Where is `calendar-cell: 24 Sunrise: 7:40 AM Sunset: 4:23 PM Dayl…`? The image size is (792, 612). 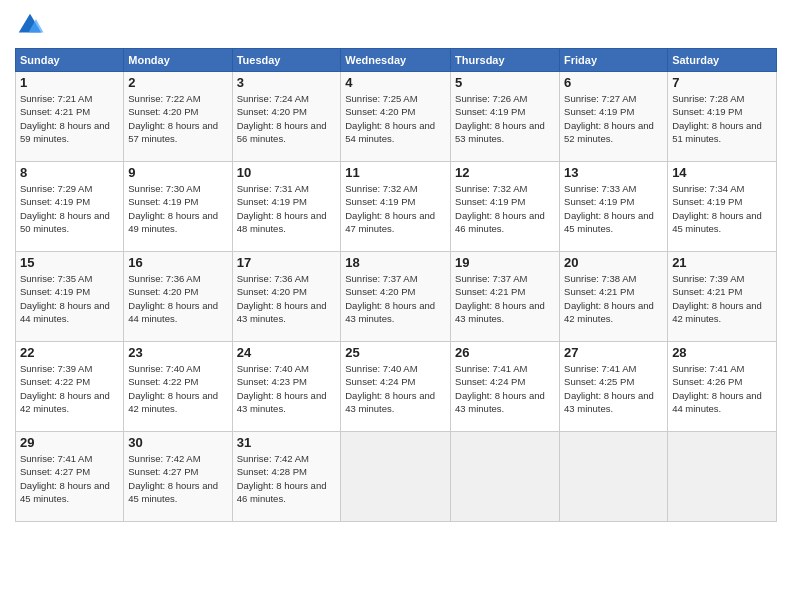 calendar-cell: 24 Sunrise: 7:40 AM Sunset: 4:23 PM Dayl… is located at coordinates (286, 387).